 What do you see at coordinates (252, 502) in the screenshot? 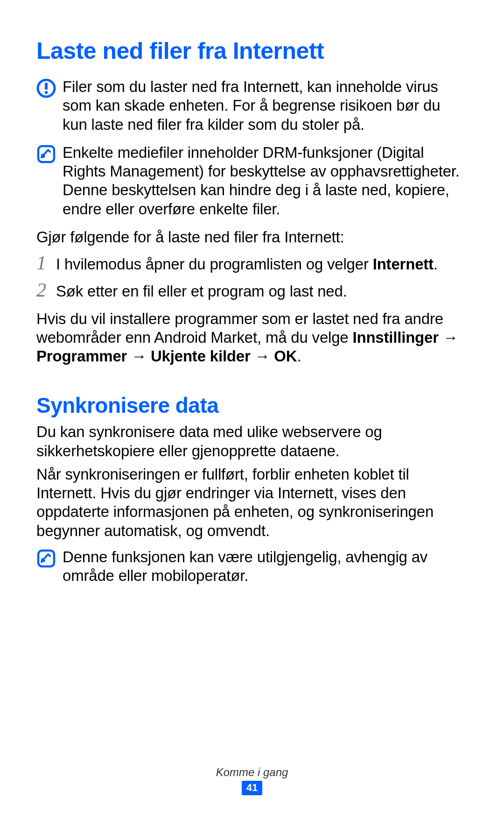
I see `paragraph: Når synkroniseringen er fullført, forbli…` at bounding box center [252, 502].